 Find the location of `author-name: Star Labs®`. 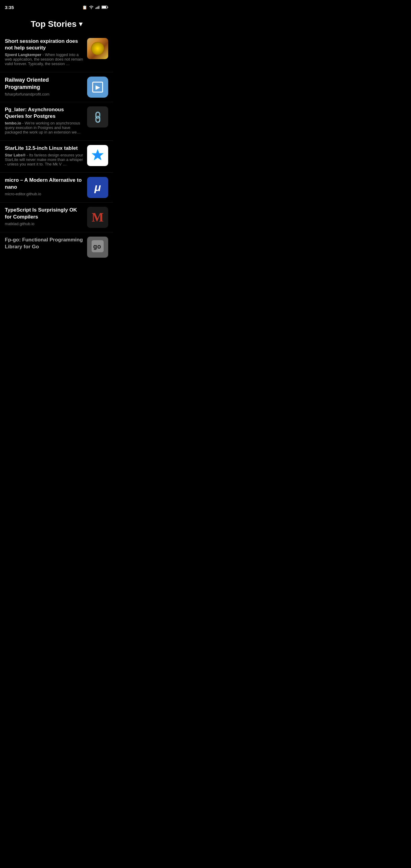

author-name: Star Labs® is located at coordinates (15, 155).